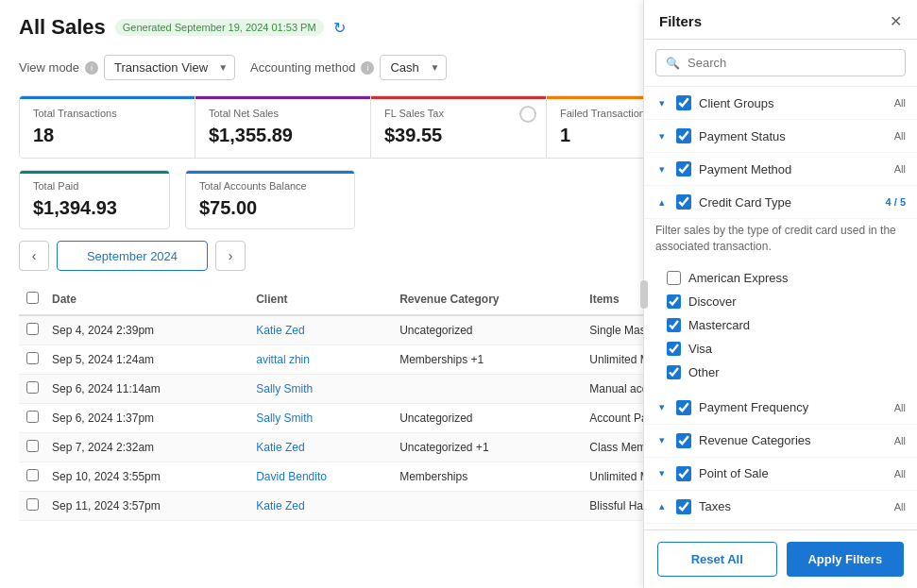 This screenshot has height=588, width=917. I want to click on filter-credit-card-type-badge: 4 / 5, so click(895, 202).